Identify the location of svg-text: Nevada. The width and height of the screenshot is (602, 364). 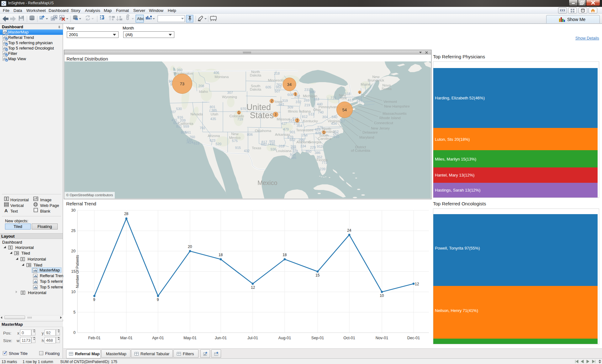
(197, 114).